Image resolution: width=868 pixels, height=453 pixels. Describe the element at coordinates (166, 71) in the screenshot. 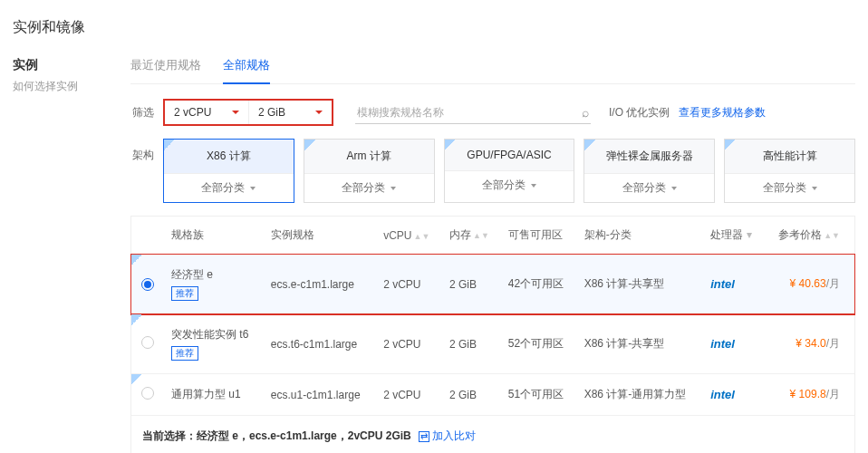

I see `tab-recent: 最近使用规格` at that location.